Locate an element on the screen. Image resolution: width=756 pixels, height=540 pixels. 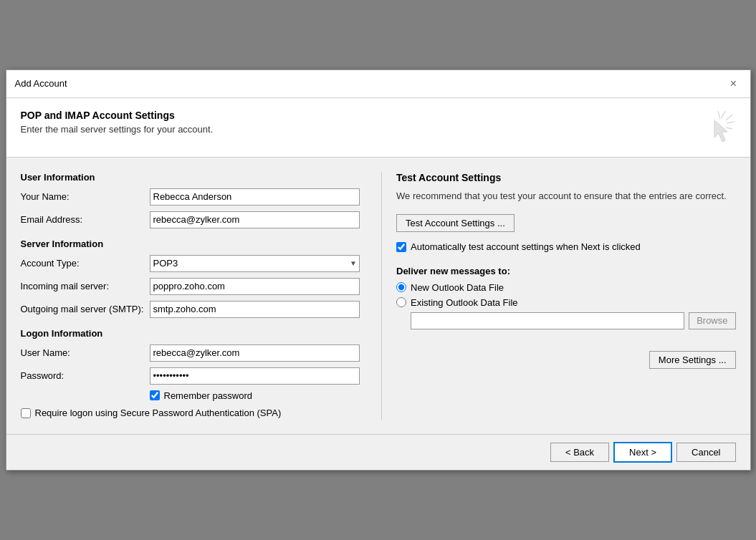
remember-password-checkbox is located at coordinates (155, 395).